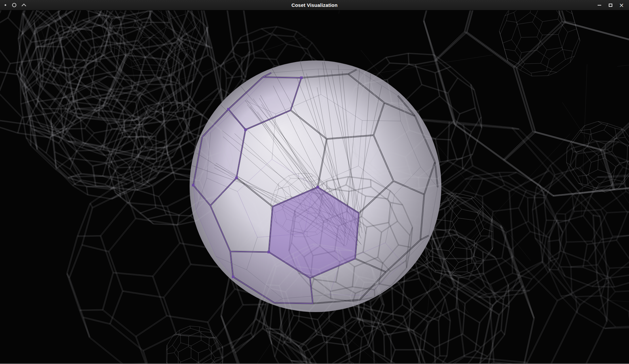 This screenshot has width=629, height=364. What do you see at coordinates (14, 5) in the screenshot?
I see `record-circle-icon` at bounding box center [14, 5].